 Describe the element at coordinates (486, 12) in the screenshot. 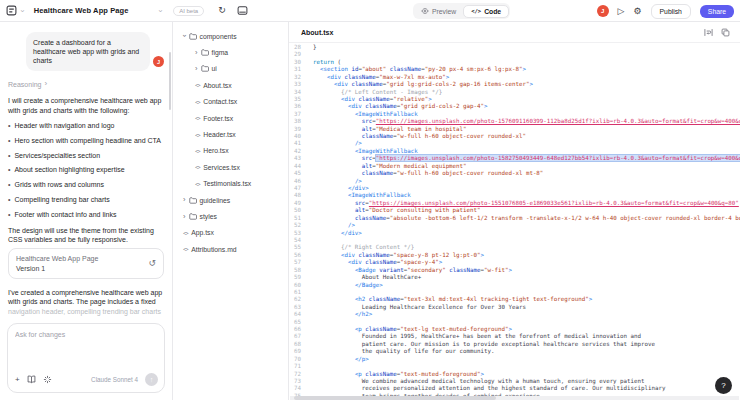

I see `code-toggle: </> Code` at that location.